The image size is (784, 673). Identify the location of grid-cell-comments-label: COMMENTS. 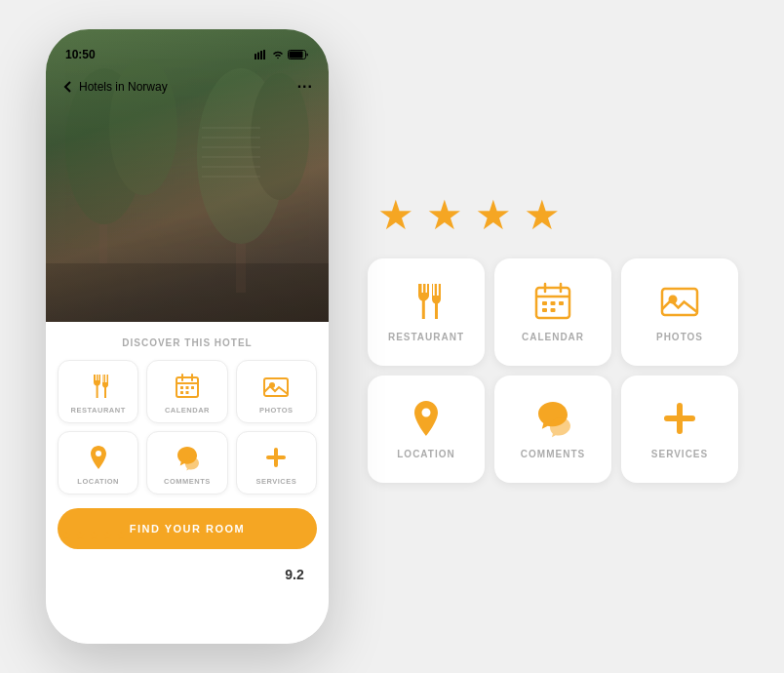
(187, 482).